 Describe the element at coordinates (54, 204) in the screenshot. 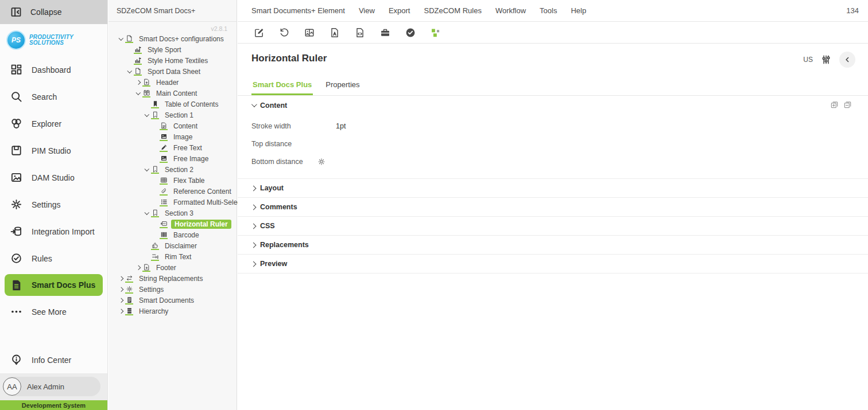

I see `sidebar-item-settings: Settings` at that location.